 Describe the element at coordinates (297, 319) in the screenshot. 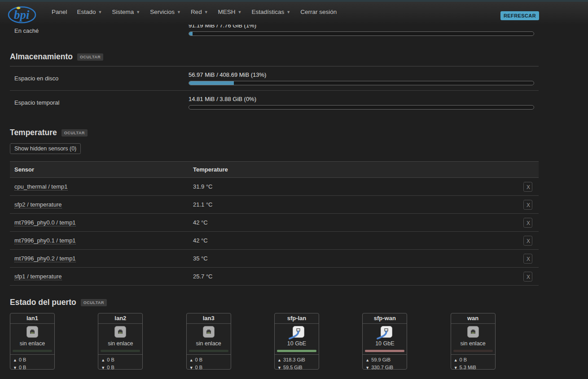

I see `port-name: sfp-lan` at that location.